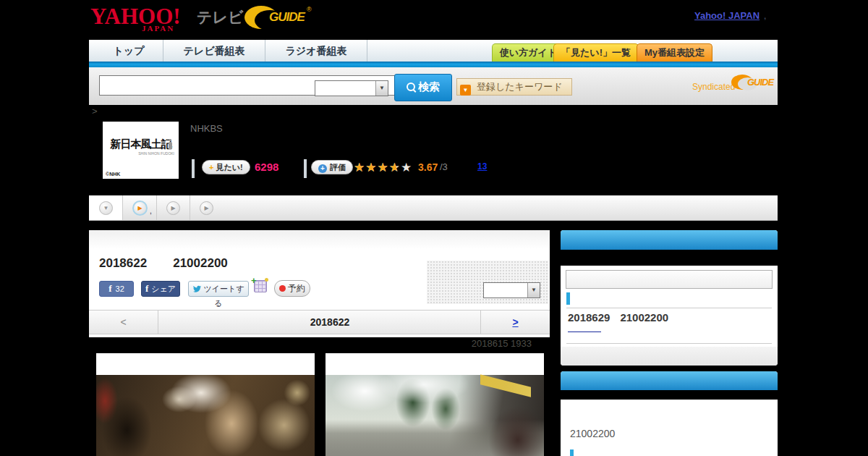 The width and height of the screenshot is (868, 456). What do you see at coordinates (731, 16) in the screenshot?
I see `account-area: Yahoo! JAPAN,` at bounding box center [731, 16].